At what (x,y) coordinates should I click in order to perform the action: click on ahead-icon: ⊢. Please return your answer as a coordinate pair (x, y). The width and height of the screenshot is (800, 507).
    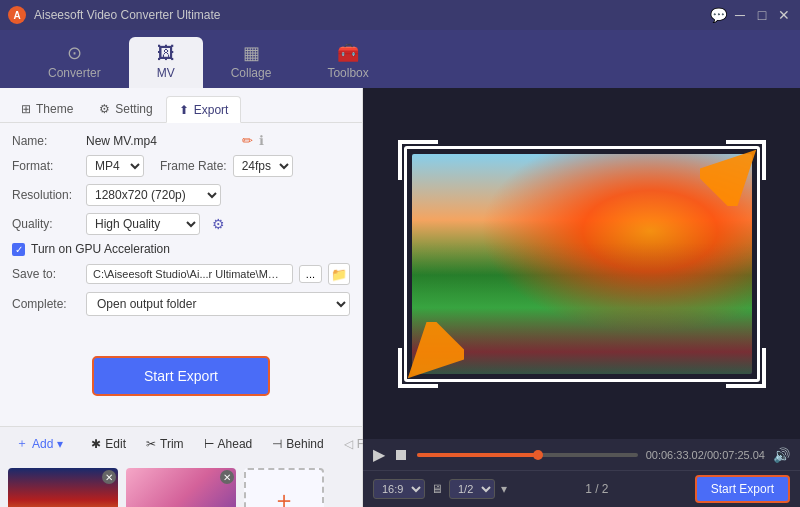
    Looking at the image, I should click on (209, 444).